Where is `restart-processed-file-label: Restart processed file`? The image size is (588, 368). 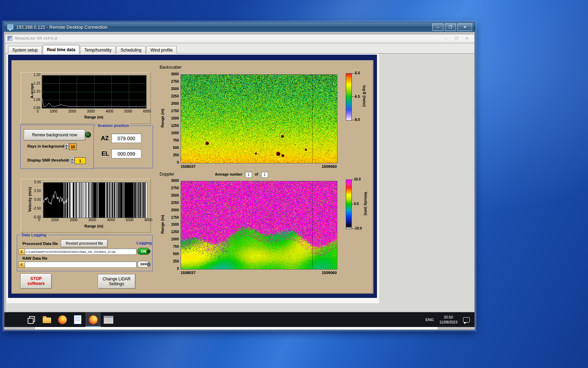 restart-processed-file-label: Restart processed file is located at coordinates (84, 243).